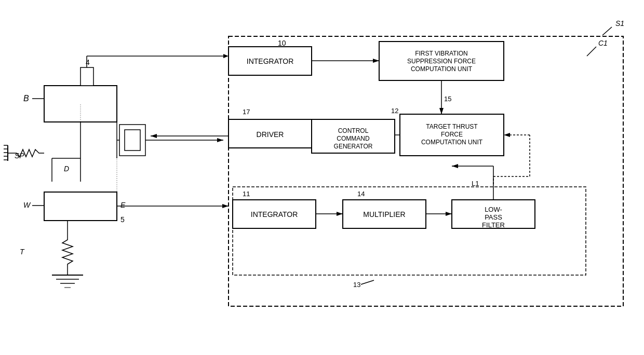  I want to click on control-command-label-1: CONTROL, so click(353, 131).